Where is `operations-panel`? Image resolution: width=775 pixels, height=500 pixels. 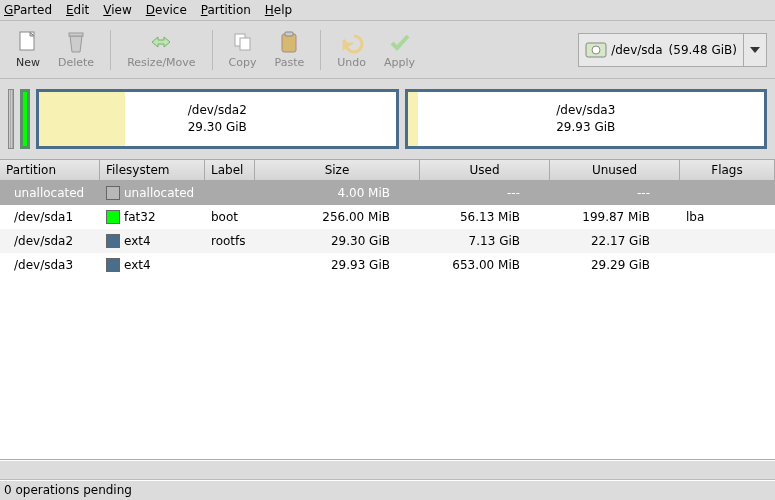 operations-panel is located at coordinates (388, 470).